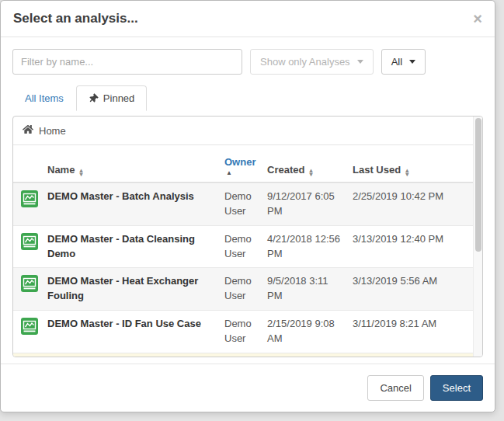 Image resolution: width=504 pixels, height=421 pixels. Describe the element at coordinates (136, 170) in the screenshot. I see `column-header-name: Name▴▾` at that location.